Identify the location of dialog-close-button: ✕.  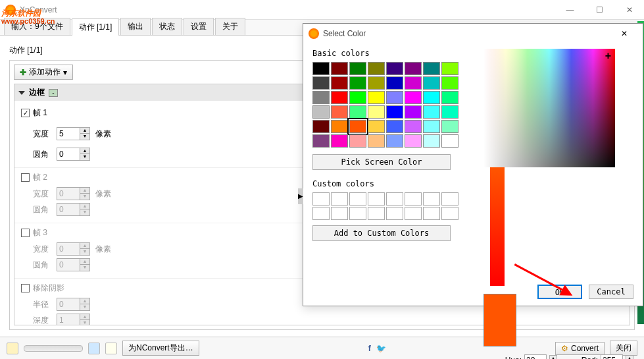
(624, 34).